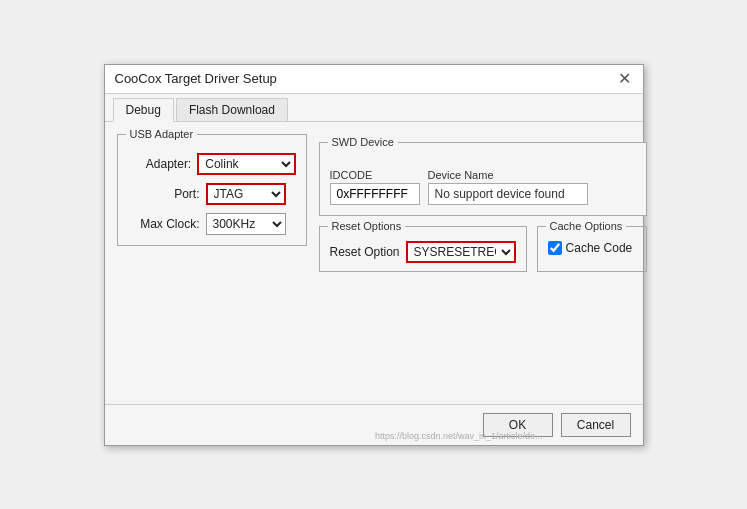 Image resolution: width=747 pixels, height=509 pixels. What do you see at coordinates (367, 226) in the screenshot?
I see `reset-options-label: Reset Options` at bounding box center [367, 226].